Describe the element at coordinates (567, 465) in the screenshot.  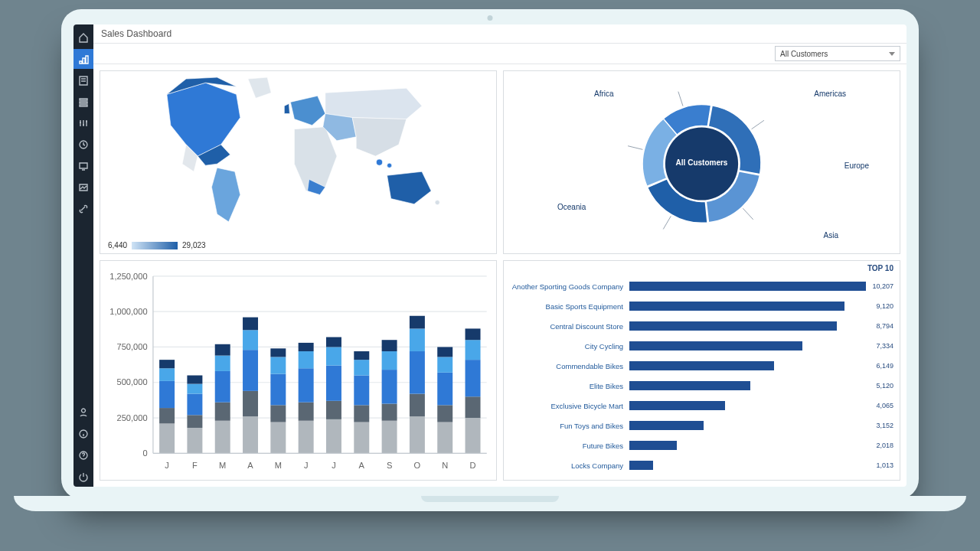
I see `top10-row-label: Locks Company` at that location.